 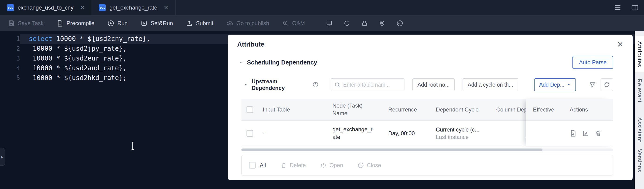 I want to click on text-cursor-pointer, so click(x=132, y=146).